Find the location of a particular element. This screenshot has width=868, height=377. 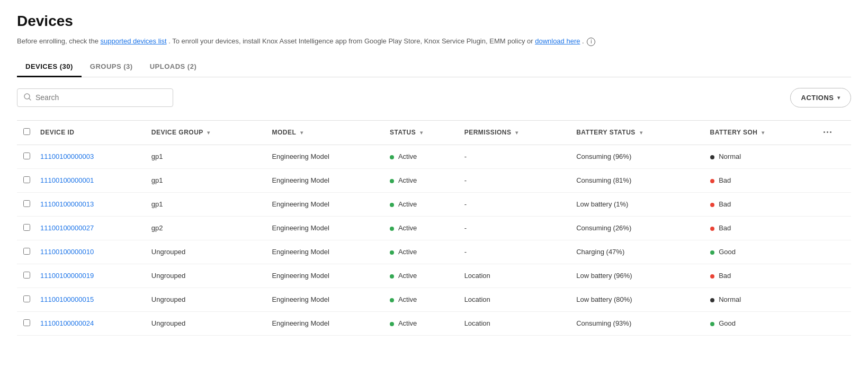

actions-button: ACTIONS ▾ is located at coordinates (821, 97).